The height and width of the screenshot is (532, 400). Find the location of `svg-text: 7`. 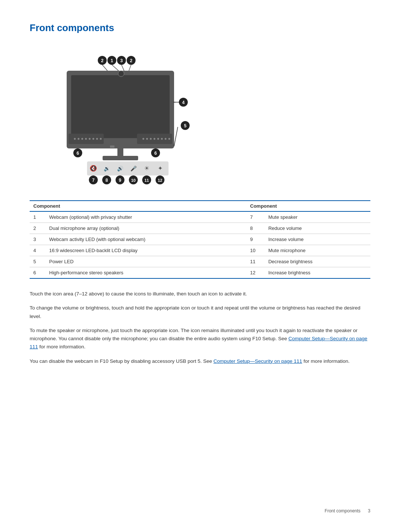

svg-text: 7 is located at coordinates (93, 180).